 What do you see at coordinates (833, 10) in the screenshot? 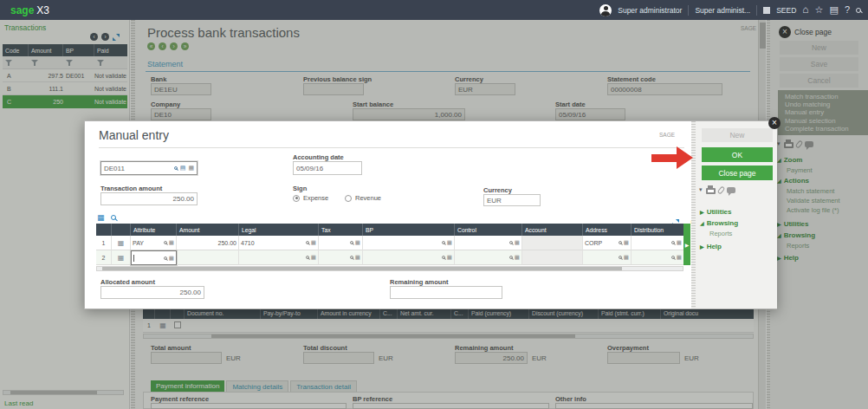
I see `menu-panel-icon: ▤` at bounding box center [833, 10].